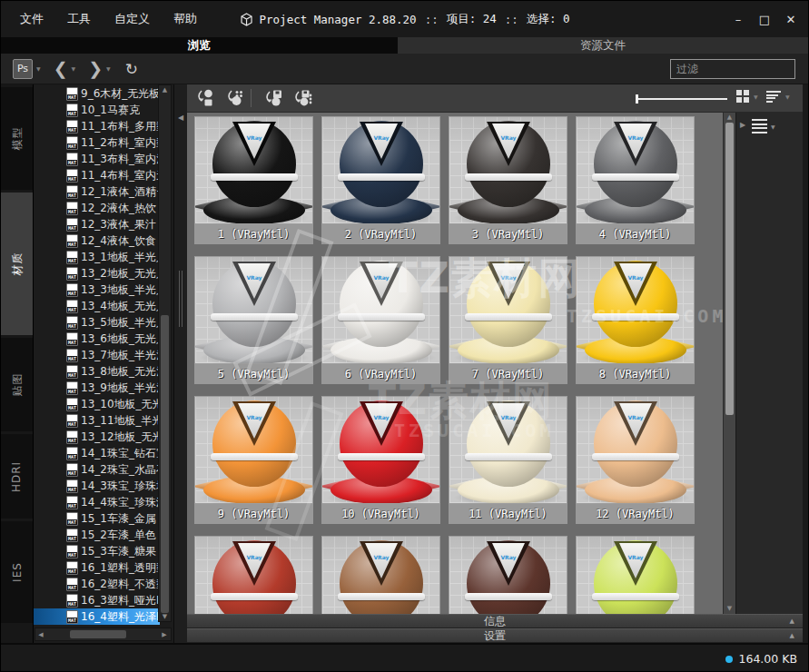 The image size is (809, 672). Describe the element at coordinates (96, 355) in the screenshot. I see `tree-item: MAT 13_7地板_半光混拼` at that location.